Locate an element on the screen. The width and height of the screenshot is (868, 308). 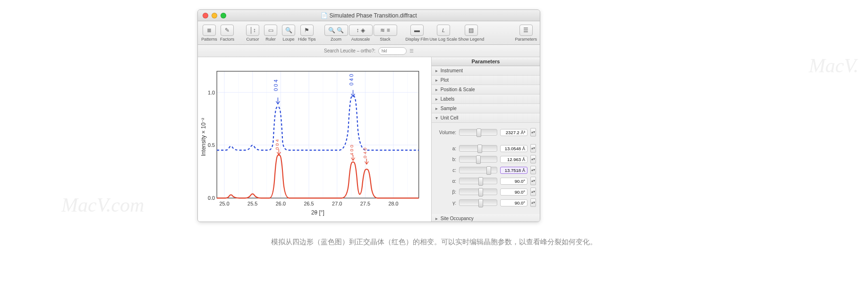
toolbar: ≣Patterns ✎Factors │↕Cursor ▭Ruler 🔍Loup… is located at coordinates (369, 33).